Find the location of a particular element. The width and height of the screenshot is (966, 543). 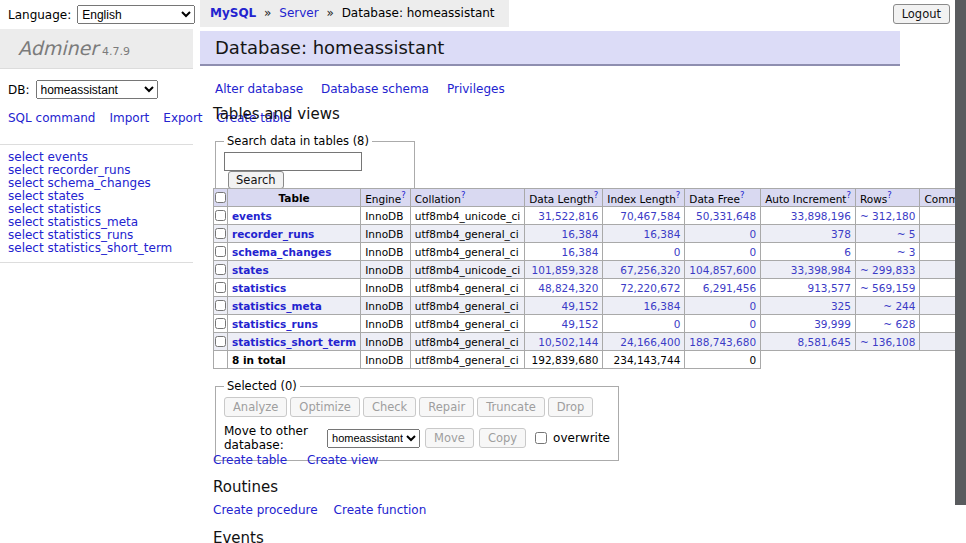

index-length-cell: 24,166,400 is located at coordinates (644, 342).